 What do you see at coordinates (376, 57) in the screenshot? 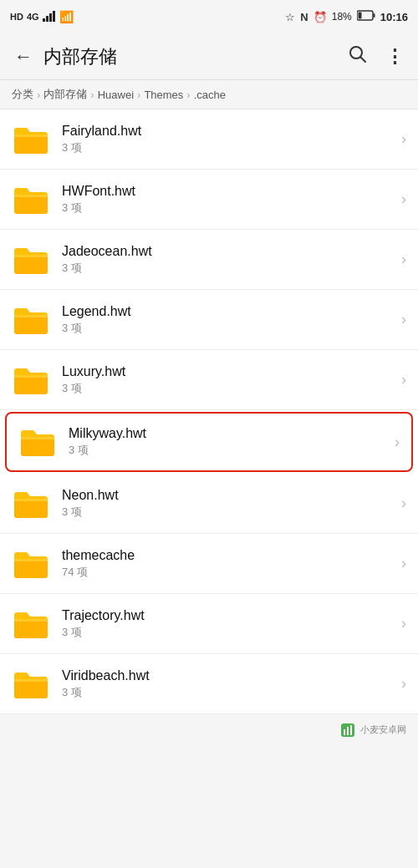
I see `nav-actions: ⋮` at bounding box center [376, 57].